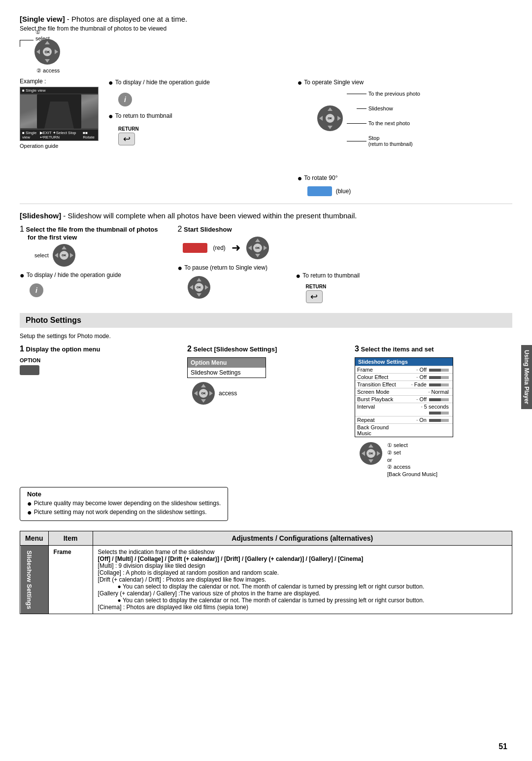 The height and width of the screenshot is (761, 532). I want to click on or-label: or, so click(412, 460).